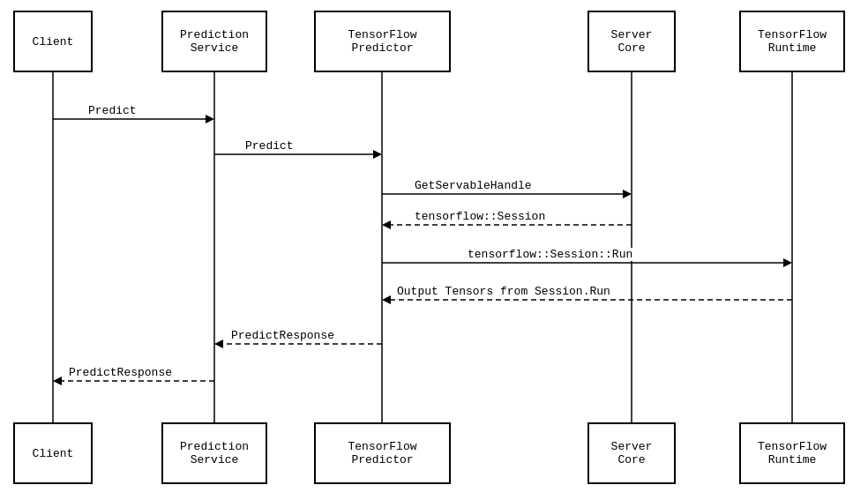  What do you see at coordinates (383, 41) in the screenshot?
I see `actor-tensorflow-predictor: TensorFlow Predictor` at bounding box center [383, 41].